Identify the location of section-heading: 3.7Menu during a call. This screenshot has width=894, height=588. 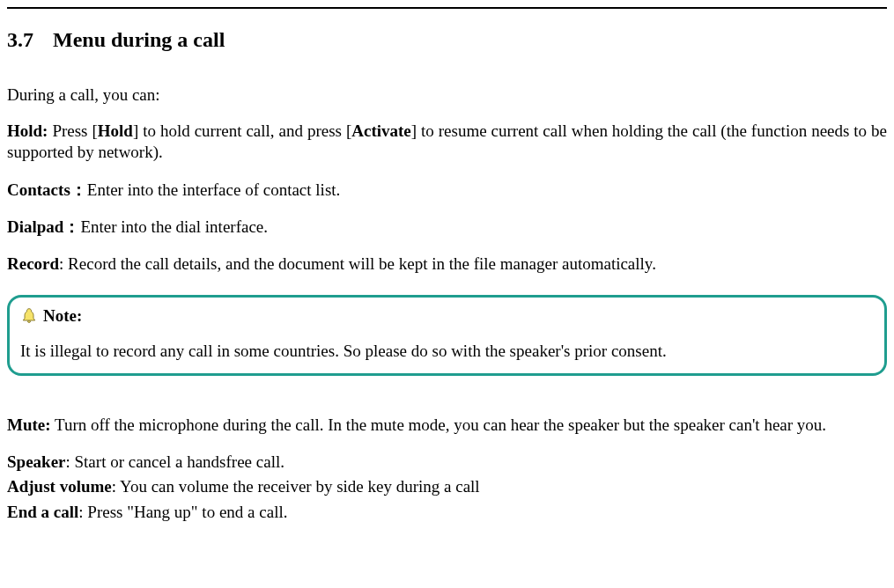
(447, 40).